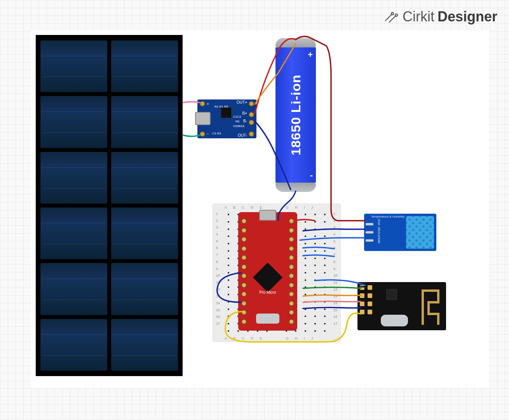 The height and width of the screenshot is (420, 509). What do you see at coordinates (202, 104) in the screenshot?
I see `pad-in-plus` at bounding box center [202, 104].